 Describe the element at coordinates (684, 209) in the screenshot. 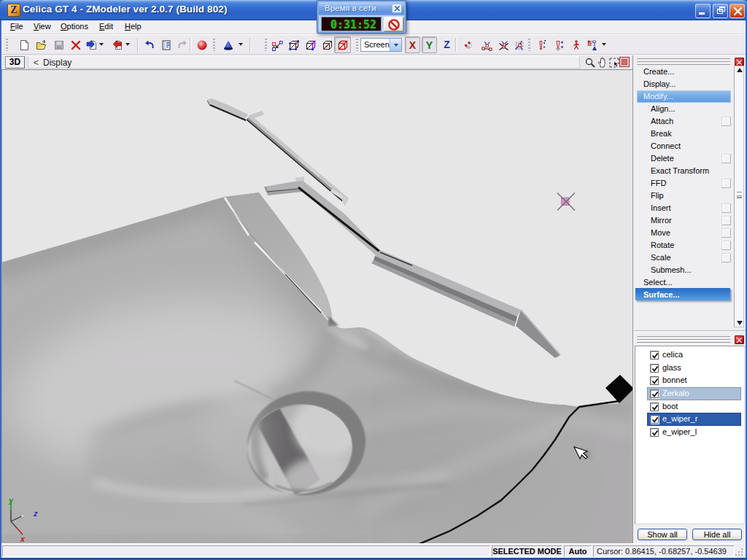

I see `command-menu-item: Insert` at that location.